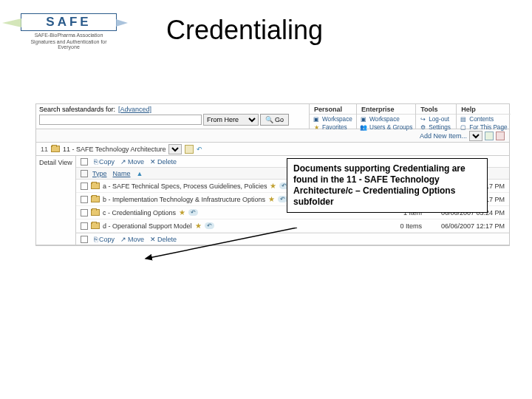 This screenshot has width=532, height=399. I want to click on nav-personal: Personal ▣Workspace ★Favorites, so click(333, 117).